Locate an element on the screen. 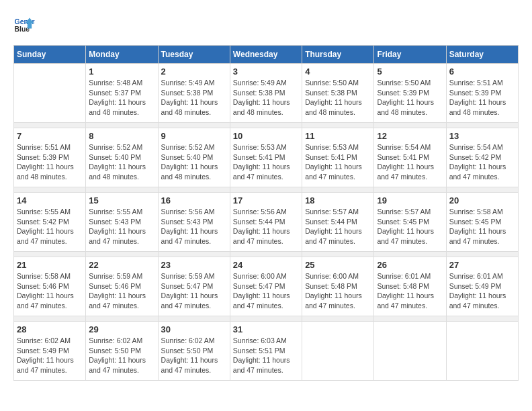 This screenshot has width=532, height=411. day-number: 26 is located at coordinates (410, 265).